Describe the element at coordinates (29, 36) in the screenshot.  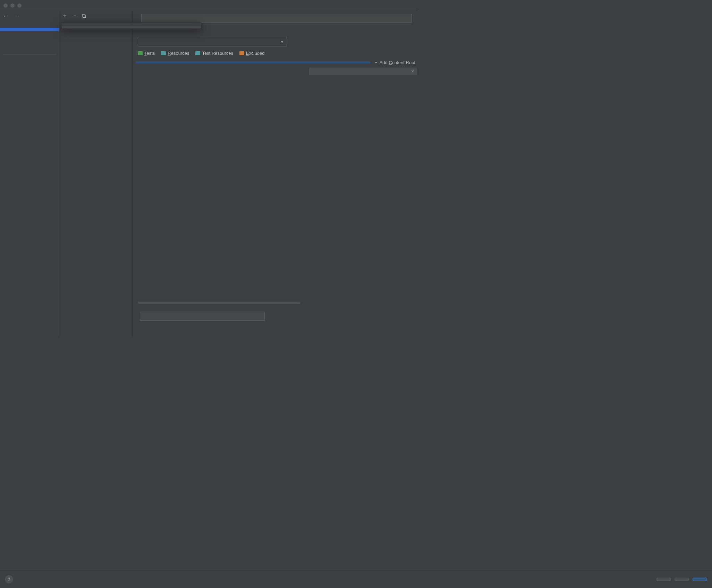
I see `sidebar-item-facets` at that location.